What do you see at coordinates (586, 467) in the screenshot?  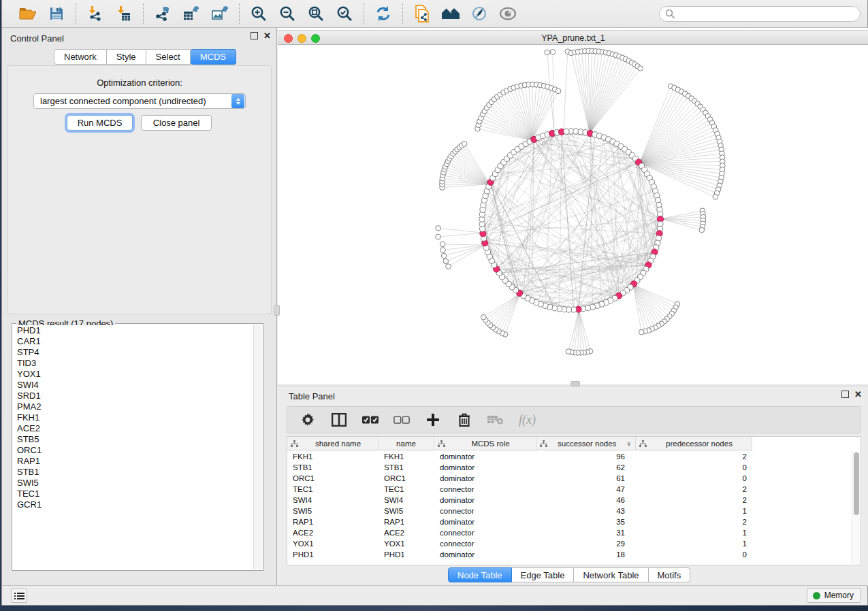 I see `cell-successor_nodes: 62` at bounding box center [586, 467].